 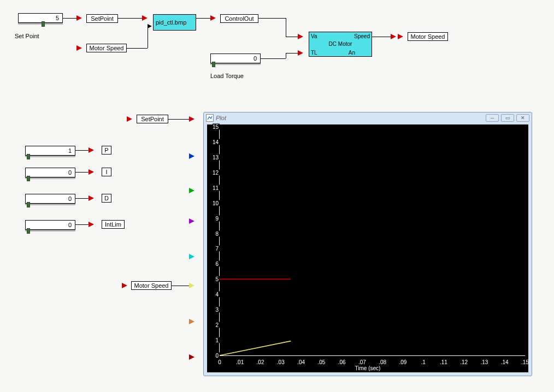 I want to click on trace-motor-speed, so click(x=255, y=348).